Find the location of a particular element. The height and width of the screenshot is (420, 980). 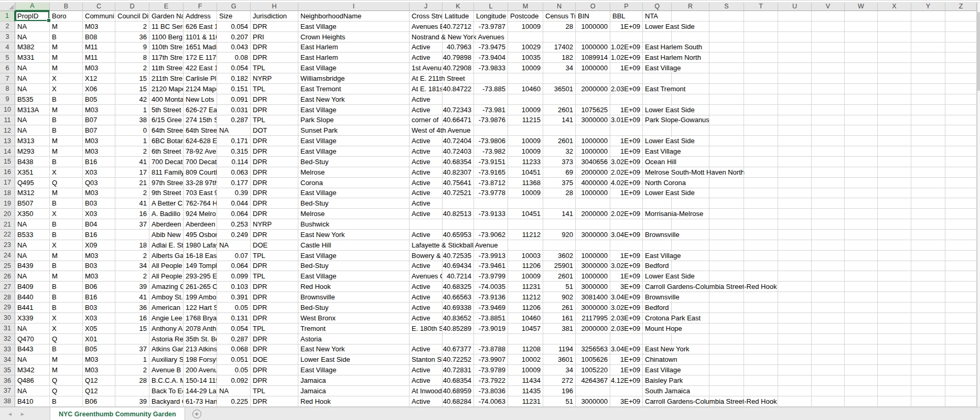

column-header-U: U is located at coordinates (795, 7).